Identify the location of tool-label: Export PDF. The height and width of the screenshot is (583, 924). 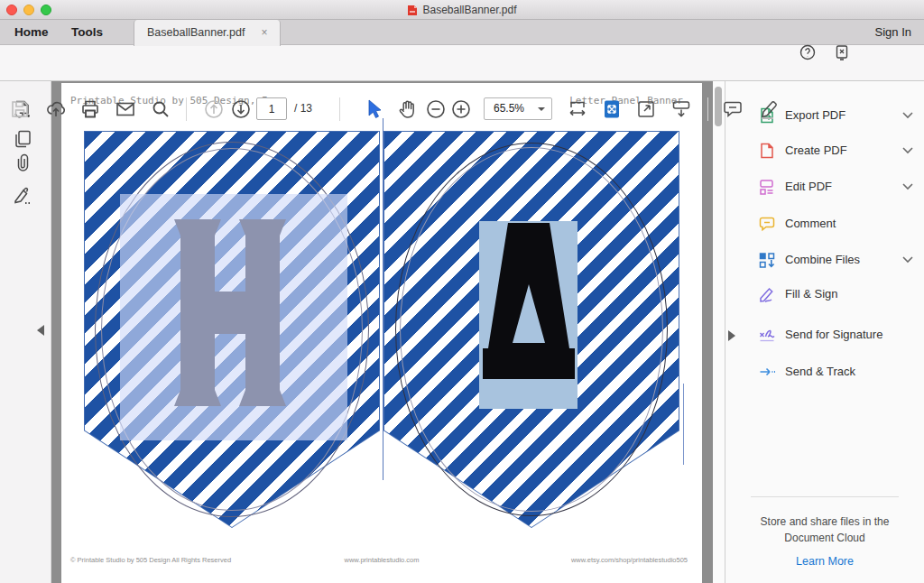
(816, 116).